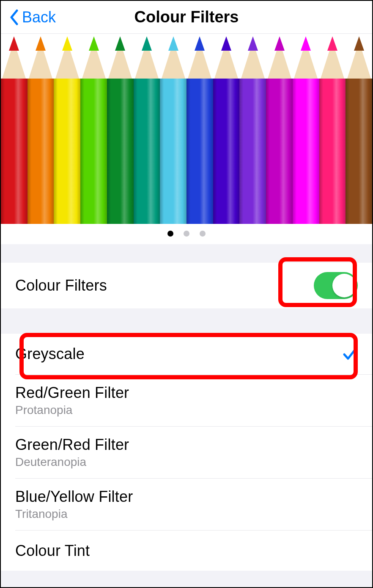  I want to click on page-title: Colour Filters, so click(186, 17).